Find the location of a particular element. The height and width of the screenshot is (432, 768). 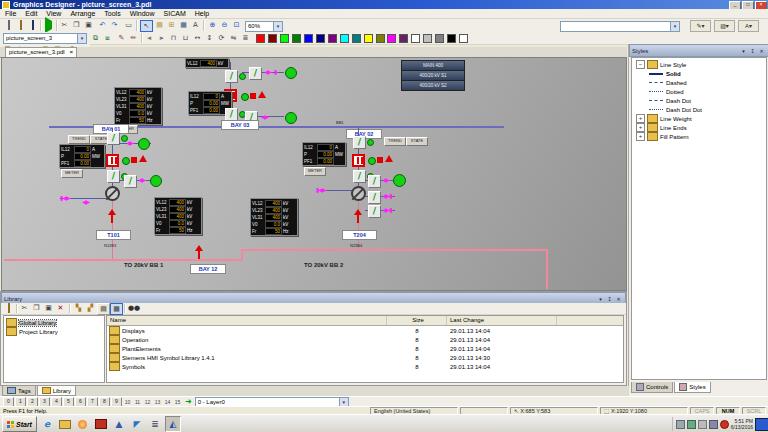

pen-color-picker: ✎▾ is located at coordinates (700, 26).